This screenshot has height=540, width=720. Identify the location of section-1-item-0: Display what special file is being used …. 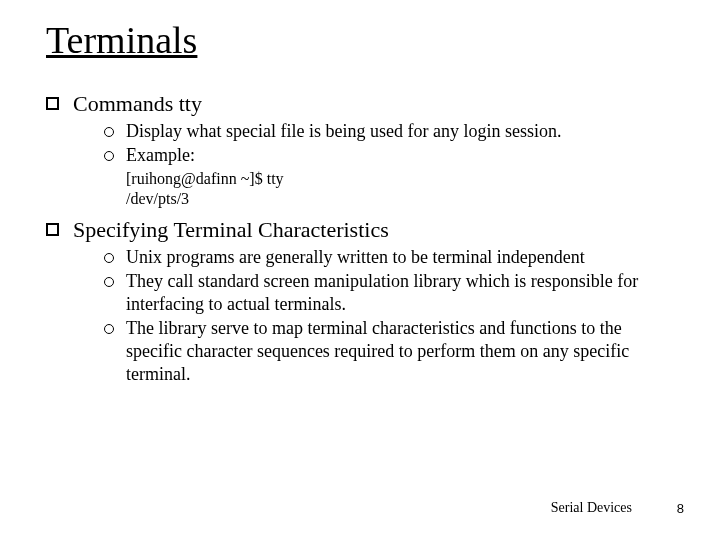
(344, 132).